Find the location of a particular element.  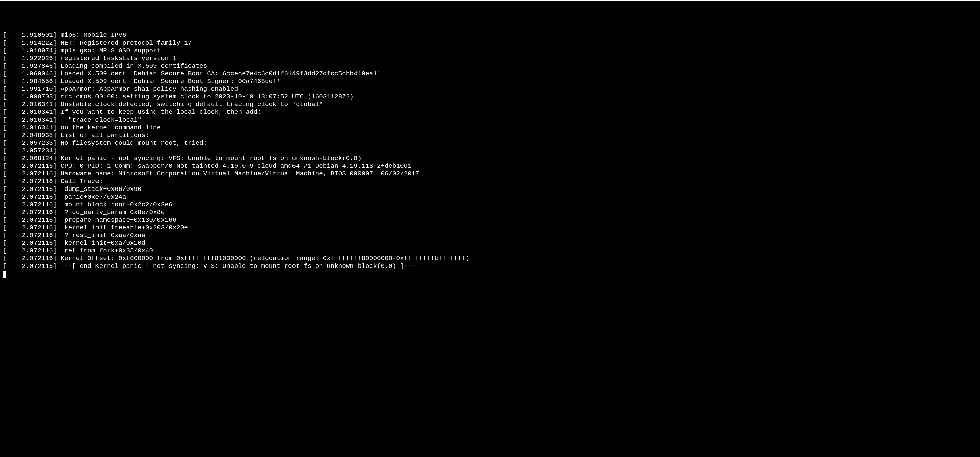

log-line: [ 1.969046] Loaded X.509 cert 'Debian Se… is located at coordinates (490, 74).